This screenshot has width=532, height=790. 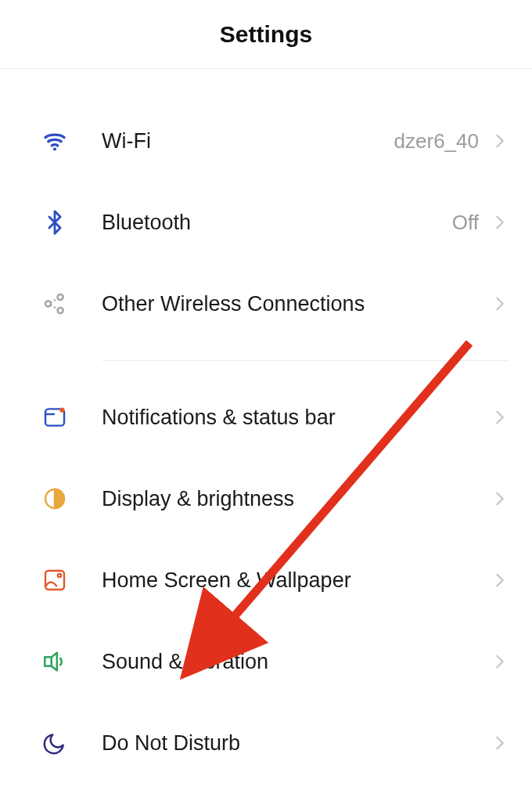 I want to click on wireless-share-icon, so click(x=55, y=304).